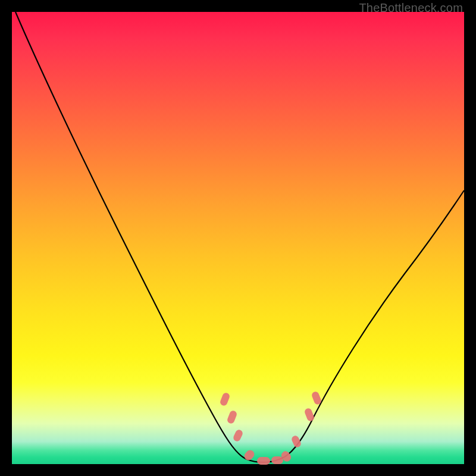 This screenshot has height=476, width=476. I want to click on watermark-text: TheBottleneck.com, so click(411, 8).